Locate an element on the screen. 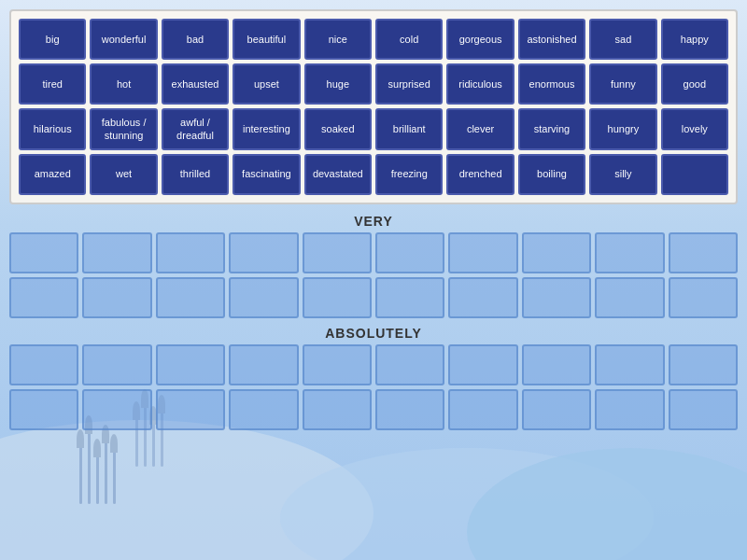  word-cell: lovely is located at coordinates (695, 129).